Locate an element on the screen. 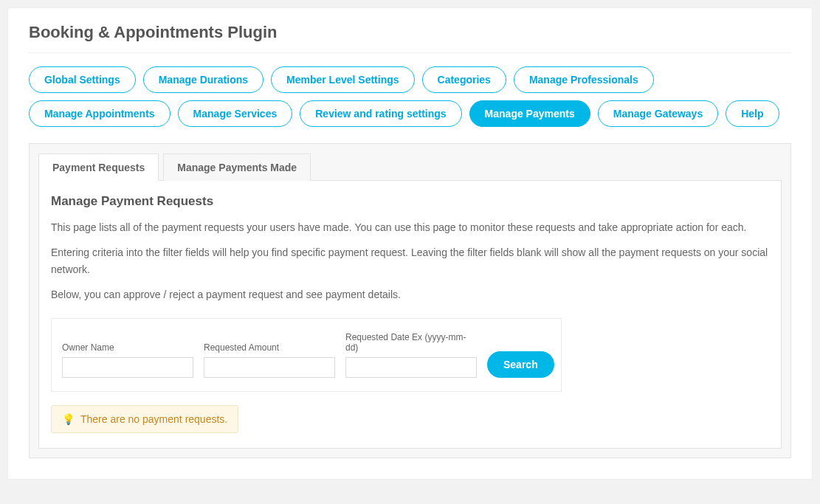 The width and height of the screenshot is (820, 504). pill-member-level-settings: Member Level Settings is located at coordinates (342, 80).